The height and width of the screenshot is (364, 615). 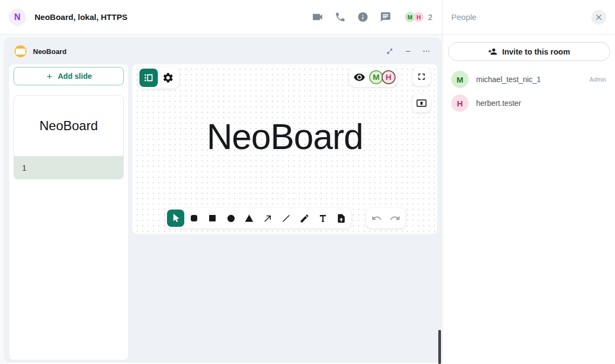 I want to click on export-button, so click(x=422, y=103).